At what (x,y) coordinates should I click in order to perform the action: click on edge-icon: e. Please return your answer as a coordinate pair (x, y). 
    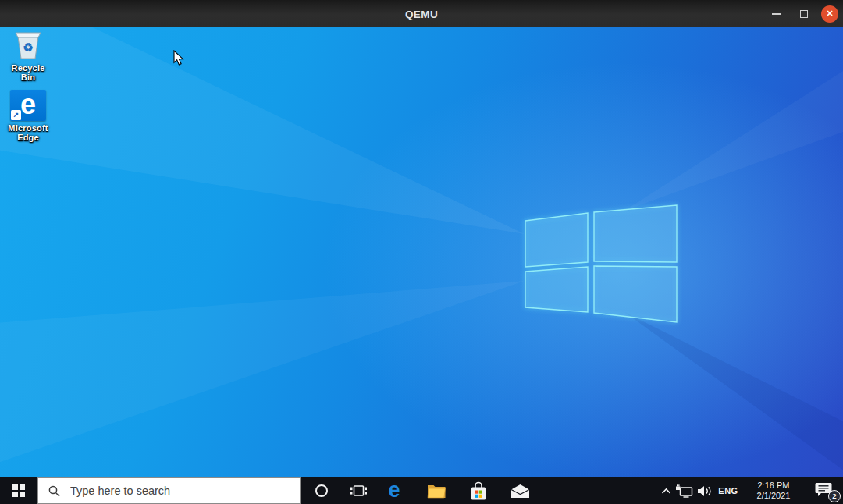
    Looking at the image, I should click on (393, 490).